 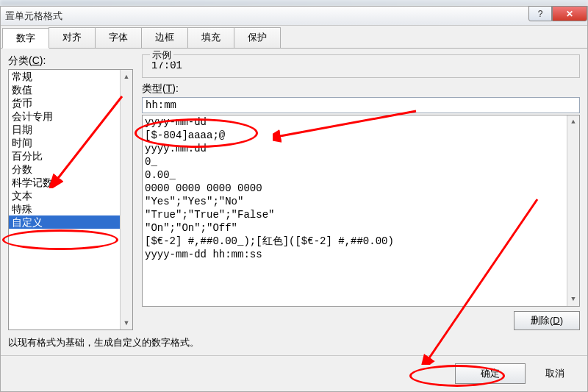 I want to click on category-item: 时间, so click(x=71, y=143).